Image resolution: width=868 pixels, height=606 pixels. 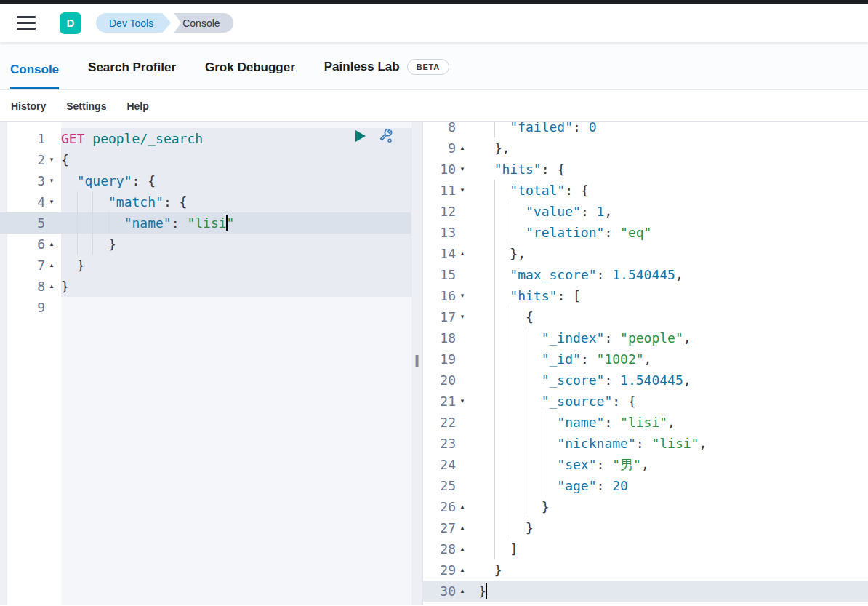 What do you see at coordinates (361, 136) in the screenshot?
I see `send-request-icon` at bounding box center [361, 136].